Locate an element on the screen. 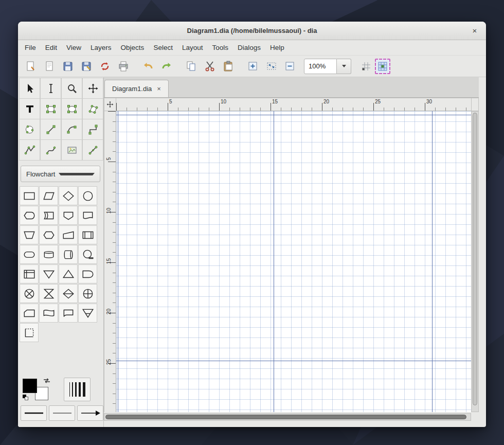 This screenshot has height=445, width=504. menu-objects: Objects is located at coordinates (133, 47).